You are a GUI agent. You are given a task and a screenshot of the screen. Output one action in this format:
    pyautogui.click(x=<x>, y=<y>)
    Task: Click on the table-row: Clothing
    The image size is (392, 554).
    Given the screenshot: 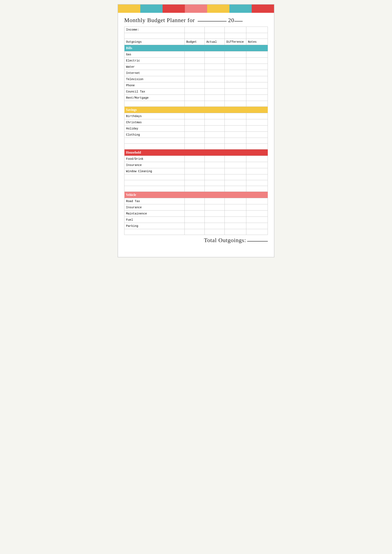 What is the action you would take?
    pyautogui.click(x=196, y=135)
    